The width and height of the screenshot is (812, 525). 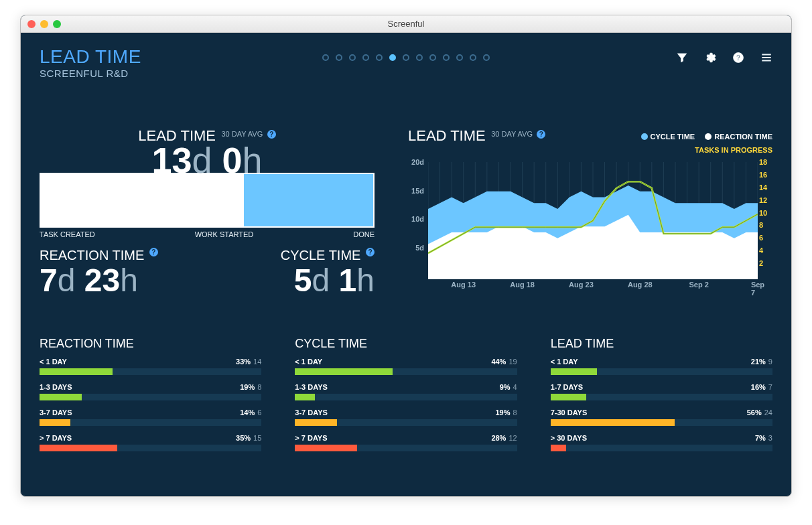 I want to click on y2-tick: 10, so click(x=763, y=213).